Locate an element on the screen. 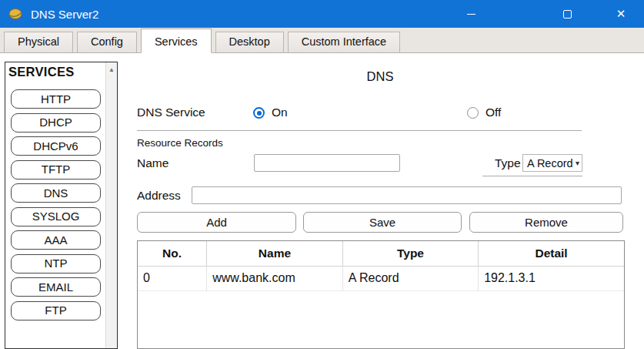 The width and height of the screenshot is (644, 349). type-label: Type is located at coordinates (508, 163).